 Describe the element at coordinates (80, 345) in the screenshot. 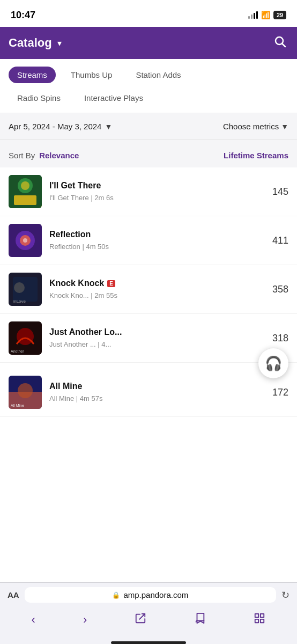

I see `track-meta: Just Another ... | 4...` at that location.